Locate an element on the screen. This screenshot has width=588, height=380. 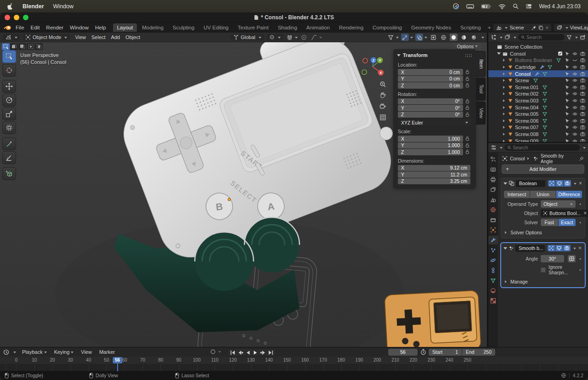
start-frame-field: Start1 is located at coordinates (445, 352).